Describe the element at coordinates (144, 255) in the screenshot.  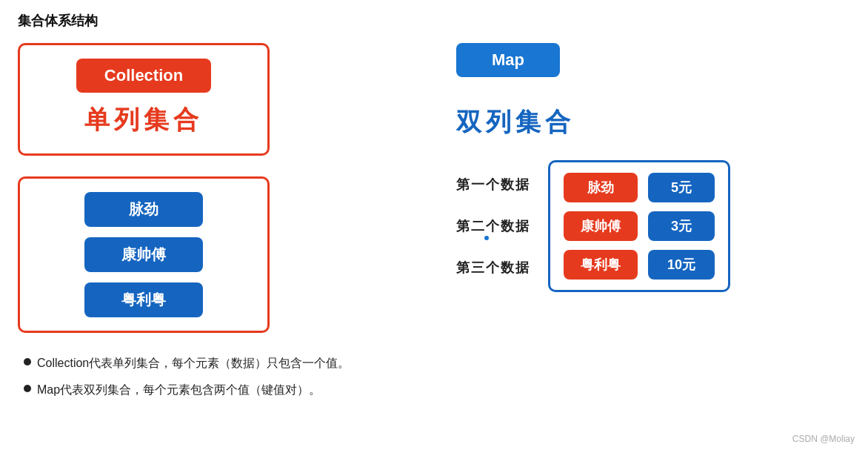
I see `item-button-1: 康帅傅` at that location.